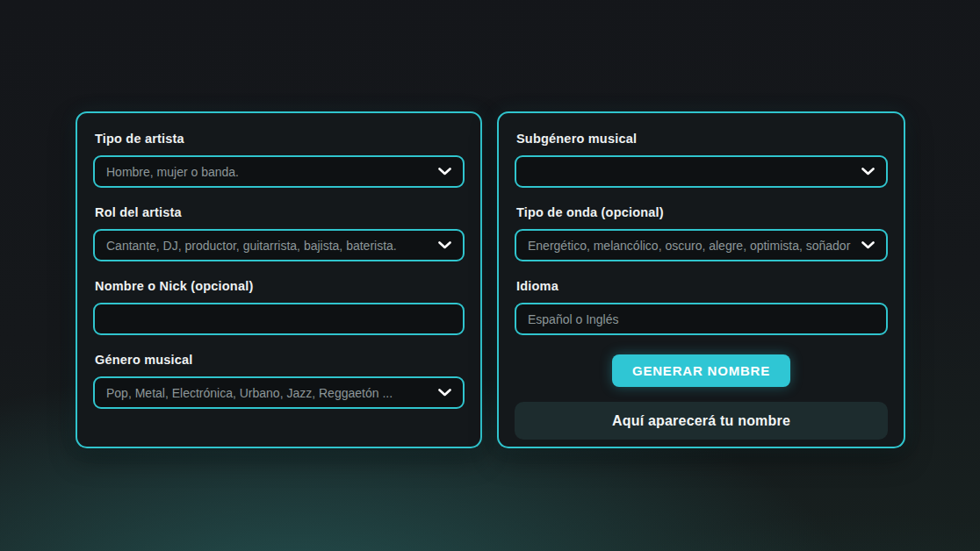 The width and height of the screenshot is (980, 551). Describe the element at coordinates (691, 246) in the screenshot. I see `tipo-de-onda-placeholder: Energético, melancólico, oscuro, alegre,…` at that location.